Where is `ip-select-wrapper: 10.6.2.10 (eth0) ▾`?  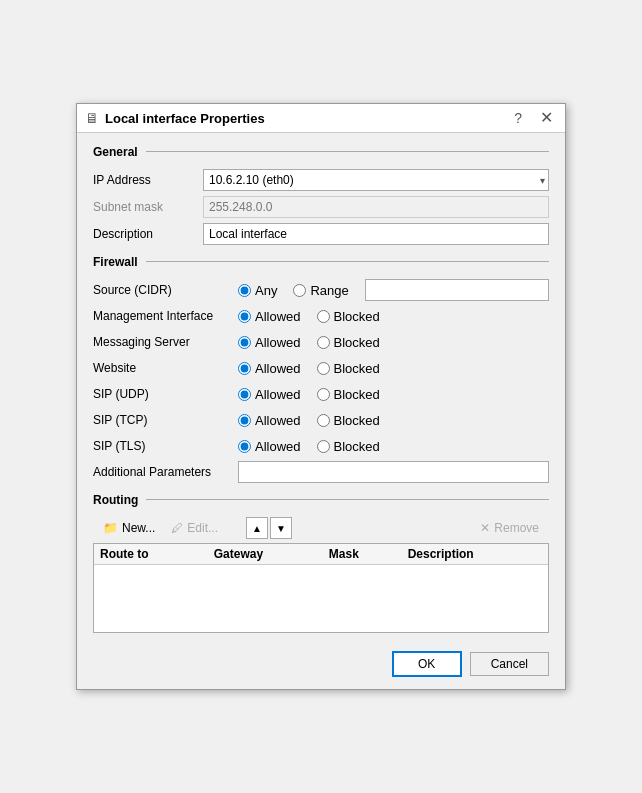 ip-select-wrapper: 10.6.2.10 (eth0) ▾ is located at coordinates (376, 180).